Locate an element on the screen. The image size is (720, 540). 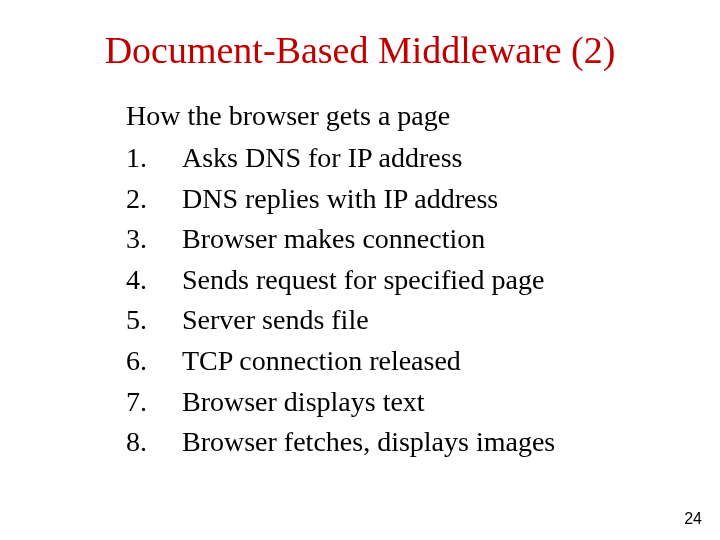
list-item: 1. Asks DNS for IP address is located at coordinates (403, 158).